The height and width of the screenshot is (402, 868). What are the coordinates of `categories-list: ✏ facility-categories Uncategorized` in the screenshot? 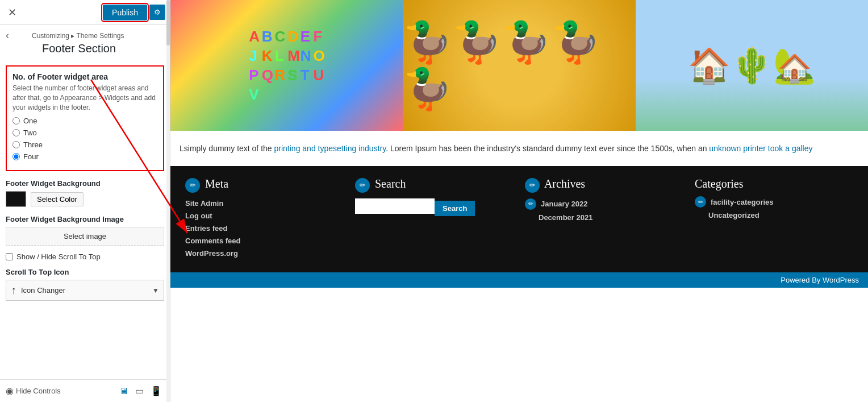 It's located at (774, 208).